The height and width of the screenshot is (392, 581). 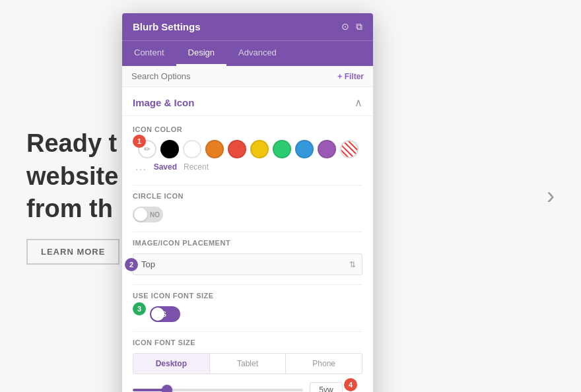 I want to click on bg-left-content: Ready t website from th LEARN MORE, so click(x=73, y=195).